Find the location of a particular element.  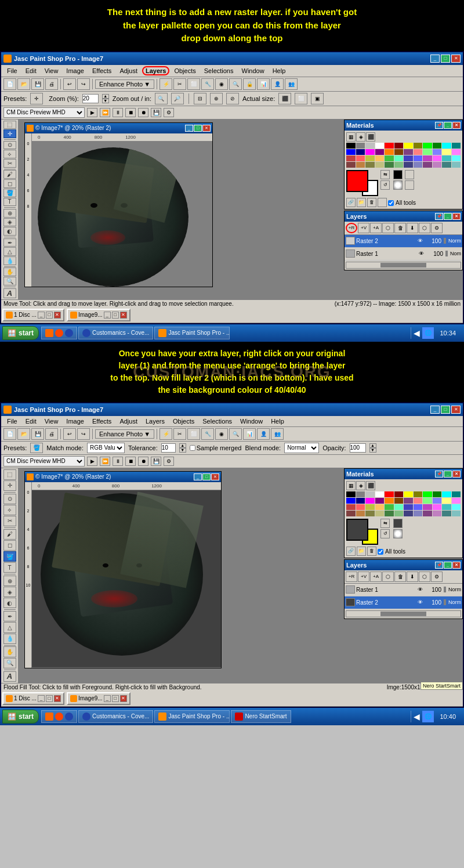

tool-pen: ✒ is located at coordinates (10, 243).